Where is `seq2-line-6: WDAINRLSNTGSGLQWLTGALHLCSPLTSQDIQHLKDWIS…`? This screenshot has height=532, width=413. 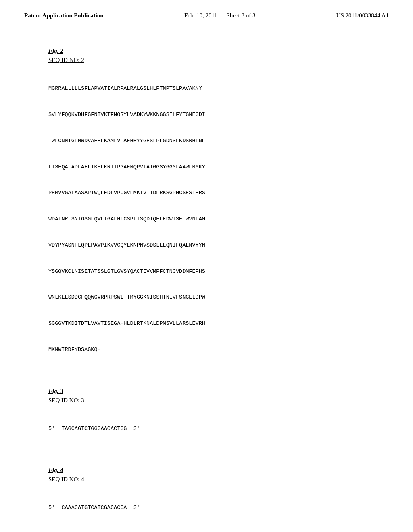
seq2-line-6: WDAINRLSNTGSGLQWLTGALHLCSPLTSQDIQHLKDWIS… is located at coordinates (206, 219).